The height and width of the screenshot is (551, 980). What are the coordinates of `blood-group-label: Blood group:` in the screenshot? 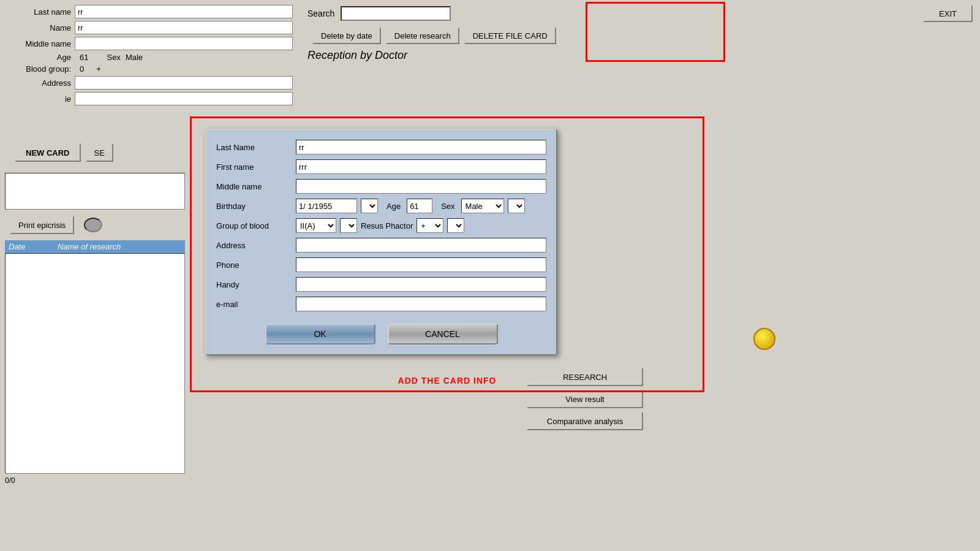 It's located at (41, 69).